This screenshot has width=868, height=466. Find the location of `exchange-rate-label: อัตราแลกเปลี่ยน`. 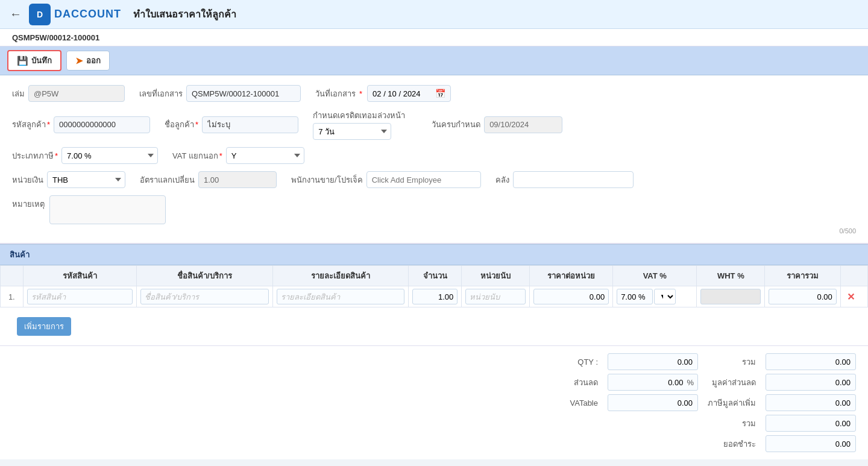

exchange-rate-label: อัตราแลกเปลี่ยน is located at coordinates (168, 180).